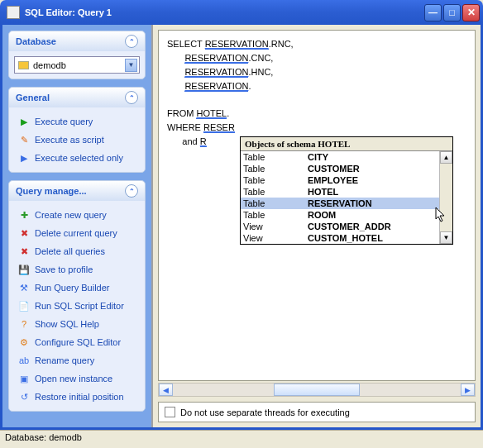 The image size is (483, 448). What do you see at coordinates (447, 157) in the screenshot?
I see `scroll-up-icon: ▲` at bounding box center [447, 157].